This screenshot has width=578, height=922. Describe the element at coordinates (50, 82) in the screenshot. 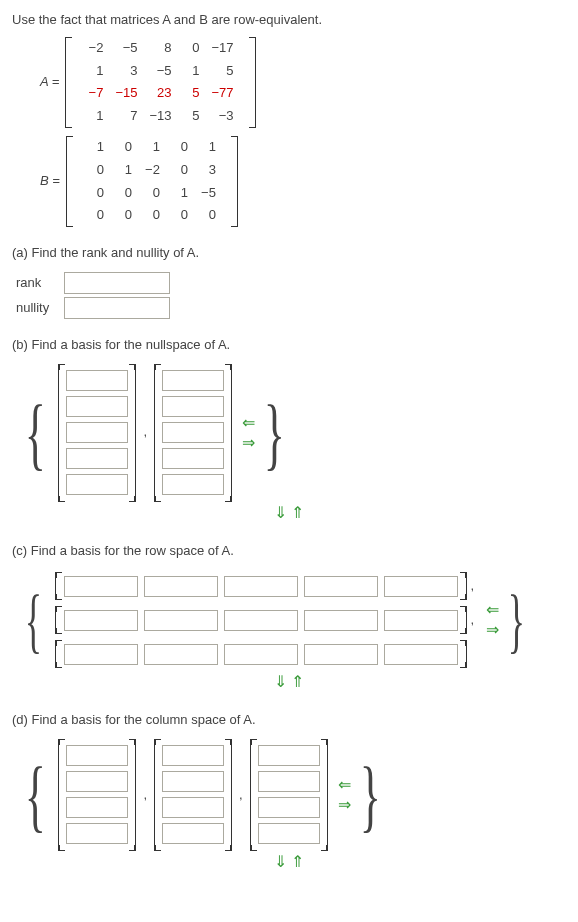

I see `matrix-a-label: A =` at that location.